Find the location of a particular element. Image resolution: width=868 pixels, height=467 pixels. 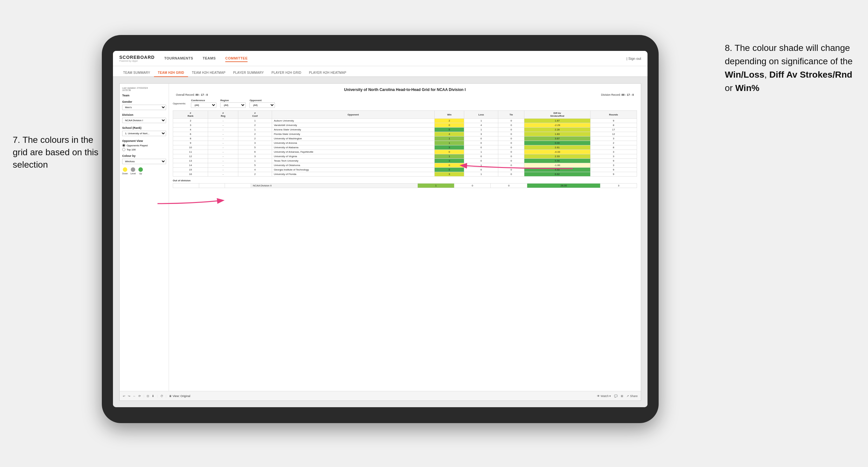

division-record: Division Record: 88 - 17 - 0 is located at coordinates (617, 95).